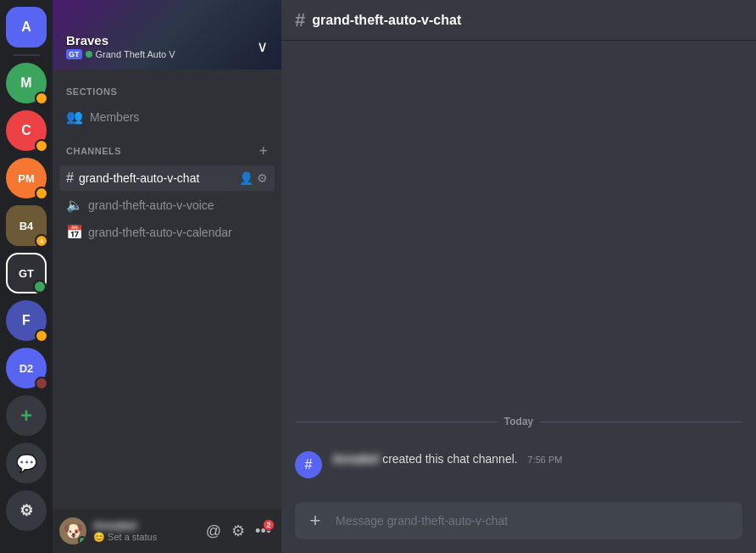 This screenshot has width=756, height=553. I want to click on server-badge-PM, so click(42, 193).